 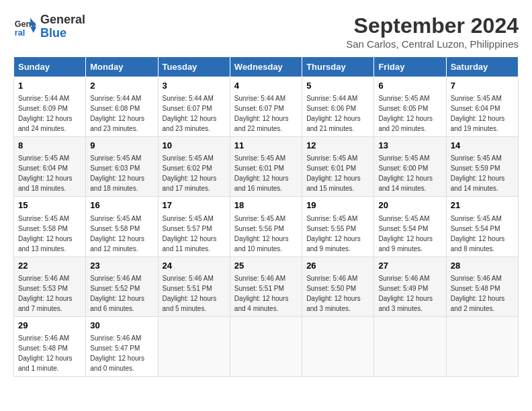 I want to click on day-number: 29, so click(x=50, y=326).